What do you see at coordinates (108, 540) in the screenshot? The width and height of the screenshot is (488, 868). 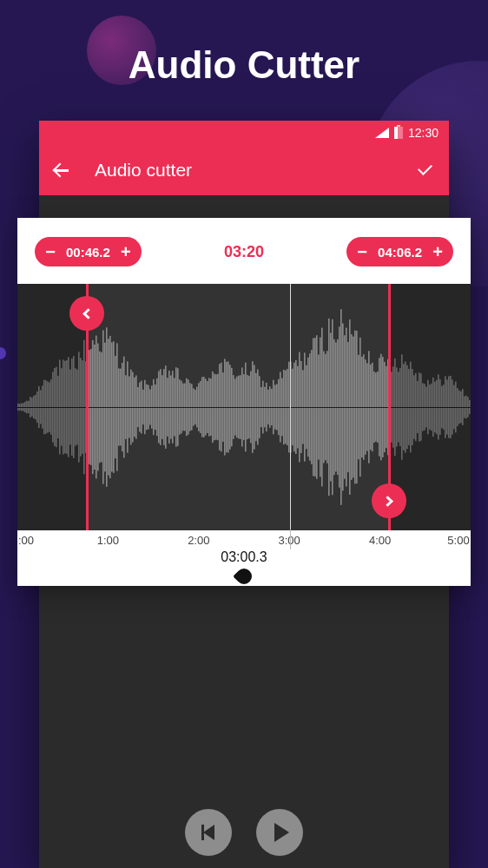 I see `ruler-tick: 1:00` at bounding box center [108, 540].